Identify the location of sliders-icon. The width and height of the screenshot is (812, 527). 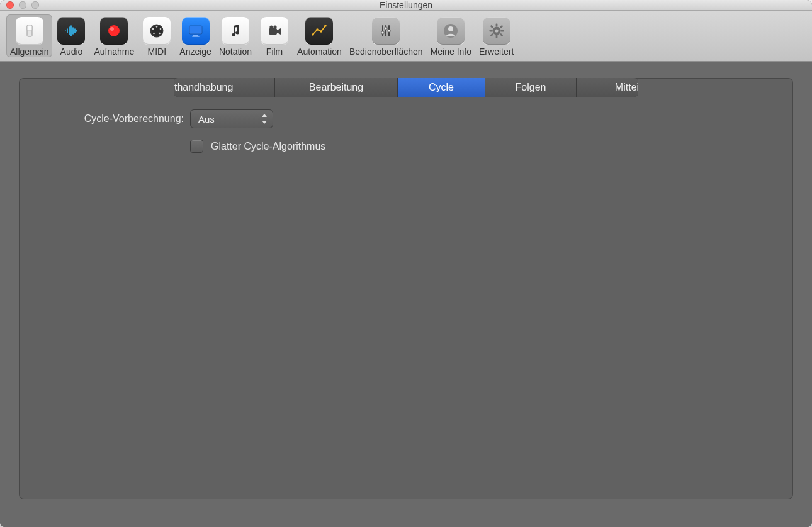
(386, 31).